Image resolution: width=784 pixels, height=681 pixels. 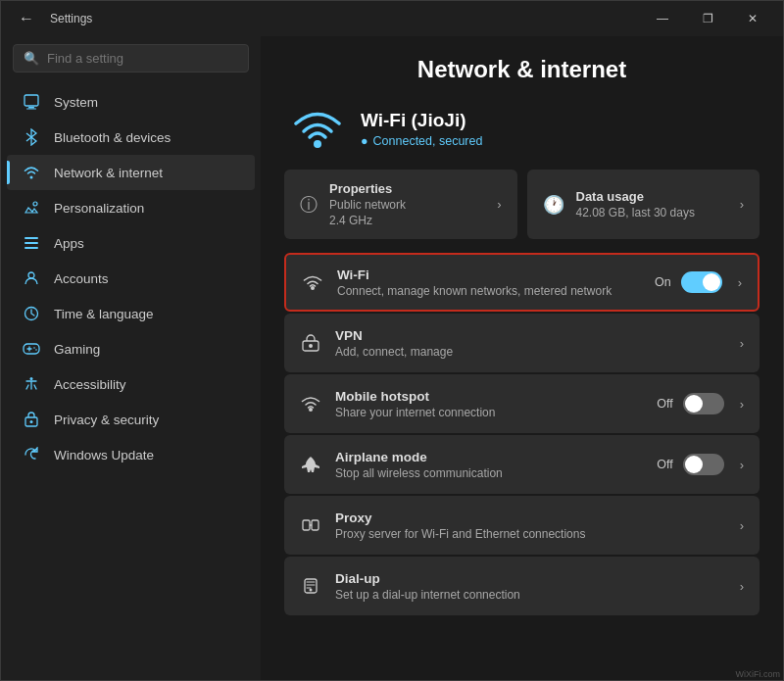 I want to click on hotspot-setting: Mobile hotspot Share your internet conne…, so click(x=521, y=404).